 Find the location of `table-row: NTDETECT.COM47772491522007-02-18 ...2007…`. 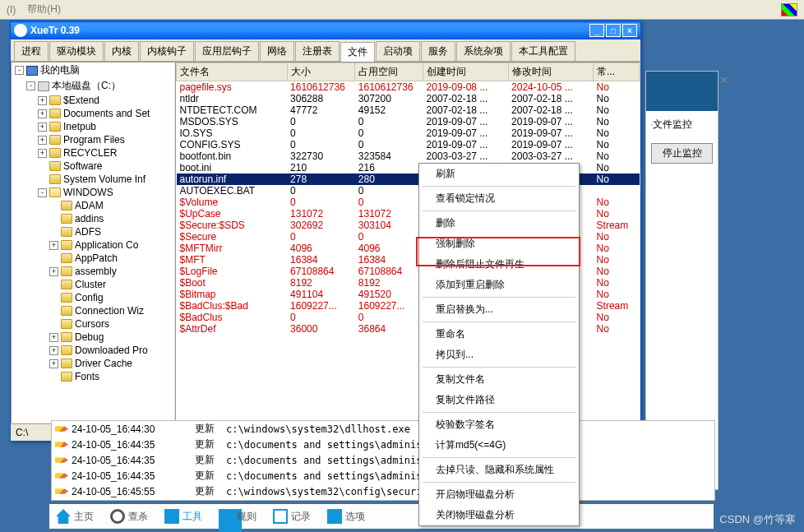

table-row: NTDETECT.COM47772491522007-02-18 ...2007… is located at coordinates (408, 110).